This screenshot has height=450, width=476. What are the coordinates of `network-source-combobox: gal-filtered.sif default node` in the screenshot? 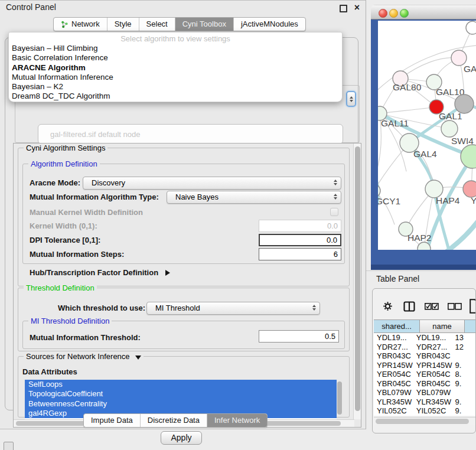 It's located at (190, 134).